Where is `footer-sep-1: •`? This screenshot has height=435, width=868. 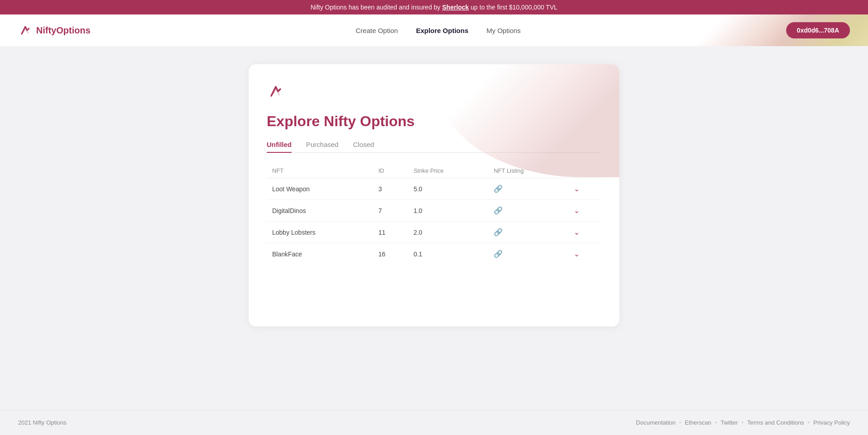
footer-sep-1: • is located at coordinates (680, 422).